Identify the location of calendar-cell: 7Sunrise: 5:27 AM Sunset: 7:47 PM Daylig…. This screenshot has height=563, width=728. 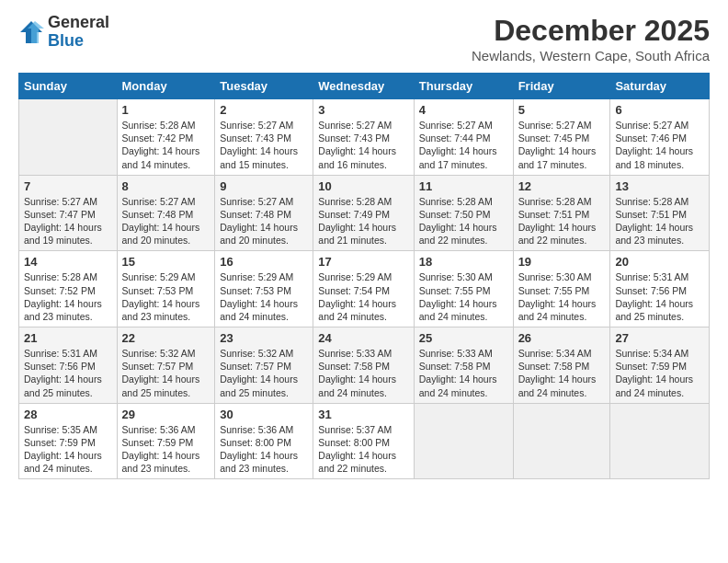
(68, 213).